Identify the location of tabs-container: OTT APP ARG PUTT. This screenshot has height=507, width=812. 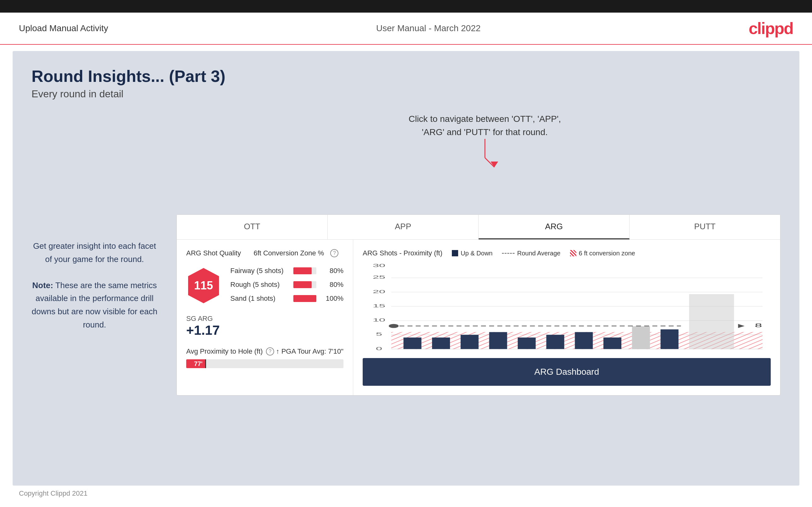
(478, 227).